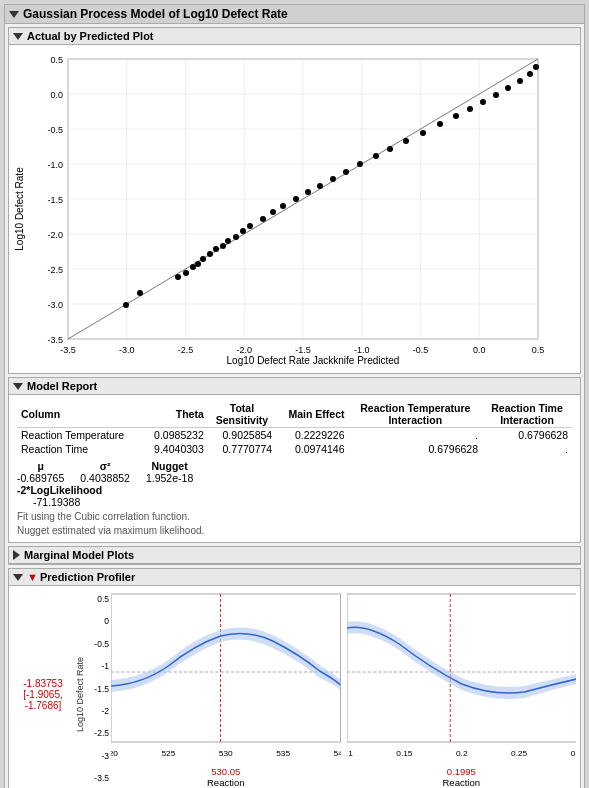 The image size is (589, 788). What do you see at coordinates (294, 14) in the screenshot?
I see `gaussian-panel-header: Gaussian Process Model of Log10 Defect R…` at bounding box center [294, 14].